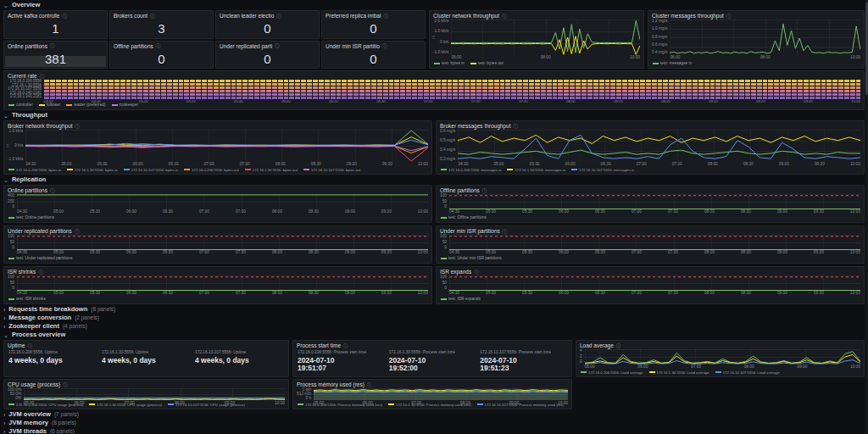 The image size is (868, 434). Describe the element at coordinates (434, 180) in the screenshot. I see `row-replication: ⌄ Replication` at that location.